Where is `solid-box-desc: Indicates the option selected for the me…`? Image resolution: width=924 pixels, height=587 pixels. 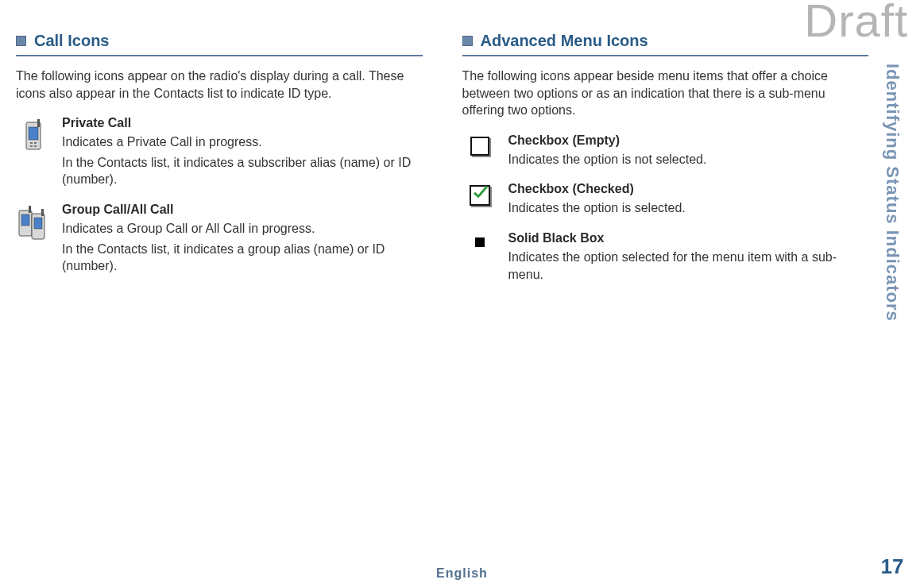
solid-box-desc: Indicates the option selected for the me… is located at coordinates (689, 265).